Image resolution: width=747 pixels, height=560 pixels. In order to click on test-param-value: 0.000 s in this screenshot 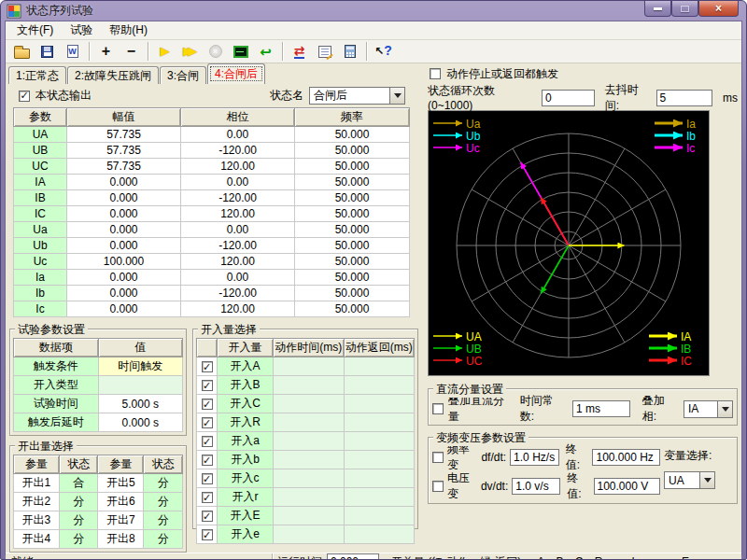, I will do `click(140, 423)`.